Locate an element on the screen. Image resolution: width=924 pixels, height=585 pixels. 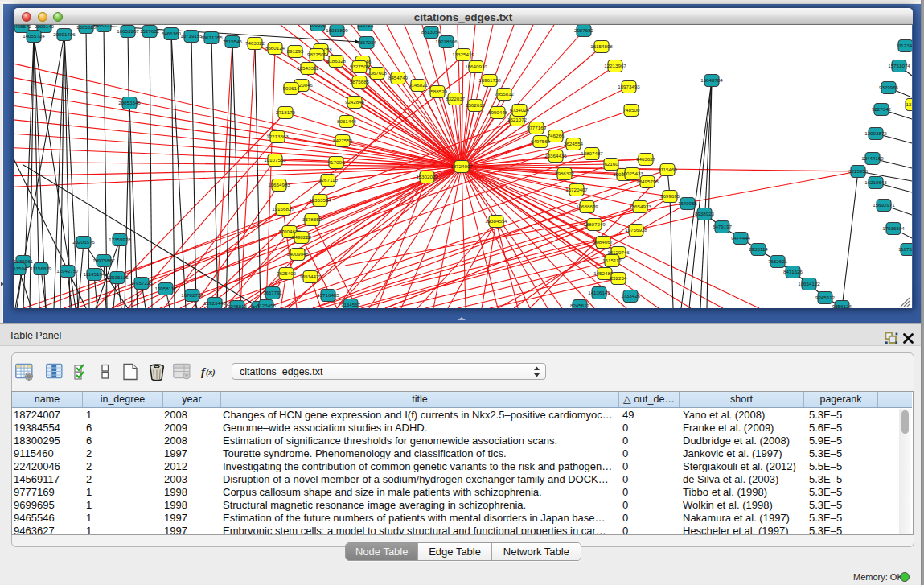
svg-text: 903614 is located at coordinates (291, 89).